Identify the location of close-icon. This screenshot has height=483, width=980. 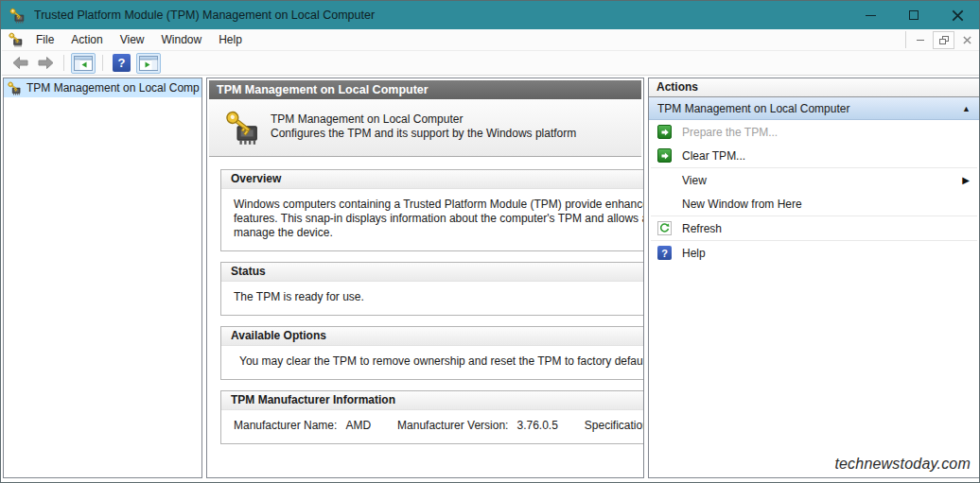
(957, 15).